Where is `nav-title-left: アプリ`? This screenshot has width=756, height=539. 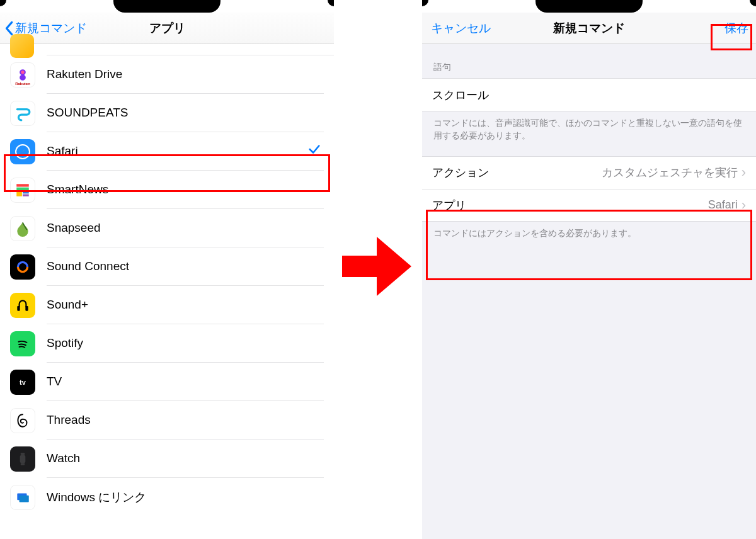
nav-title-left: アプリ is located at coordinates (168, 28).